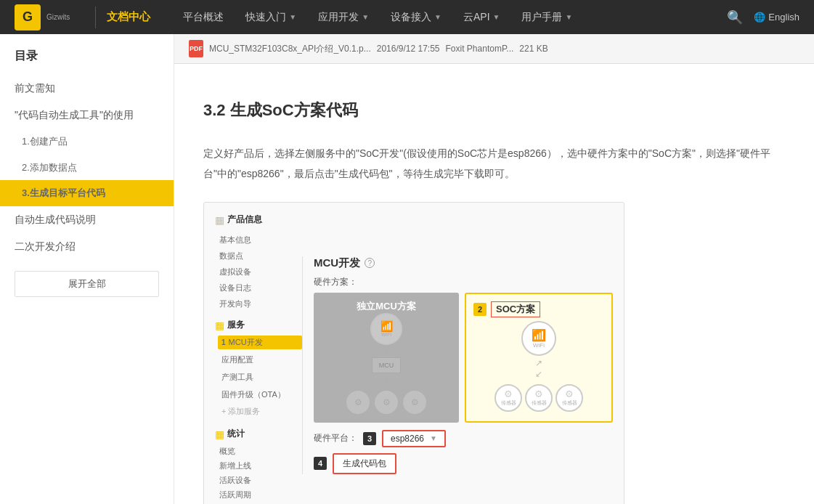 Image resolution: width=814 pixels, height=504 pixels. What do you see at coordinates (386, 357) in the screenshot?
I see `standalone-mcu-panel: 独立MCU方案 📶 WiFi ↕ MCU ↕` at bounding box center [386, 357].